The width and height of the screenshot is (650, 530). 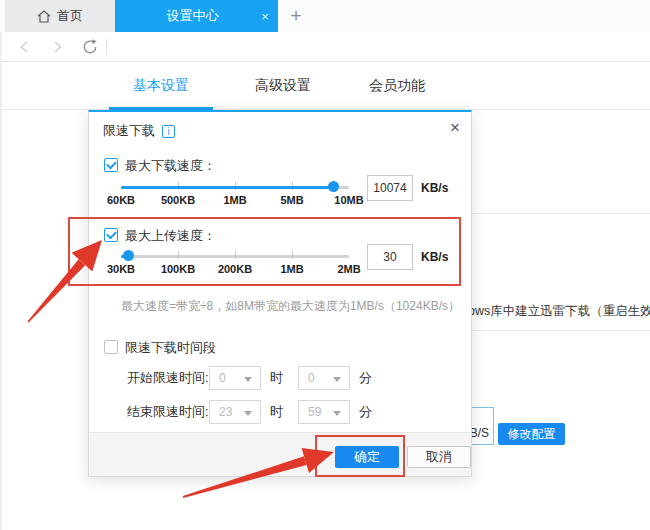 I want to click on tab-advanced-settings: 高级设置, so click(x=283, y=86).